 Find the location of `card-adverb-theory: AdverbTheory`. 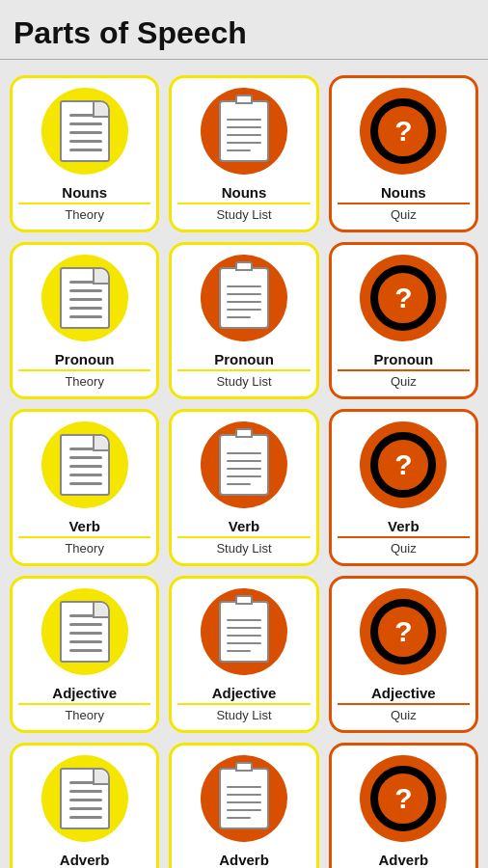

card-adverb-theory: AdverbTheory is located at coordinates (85, 805).